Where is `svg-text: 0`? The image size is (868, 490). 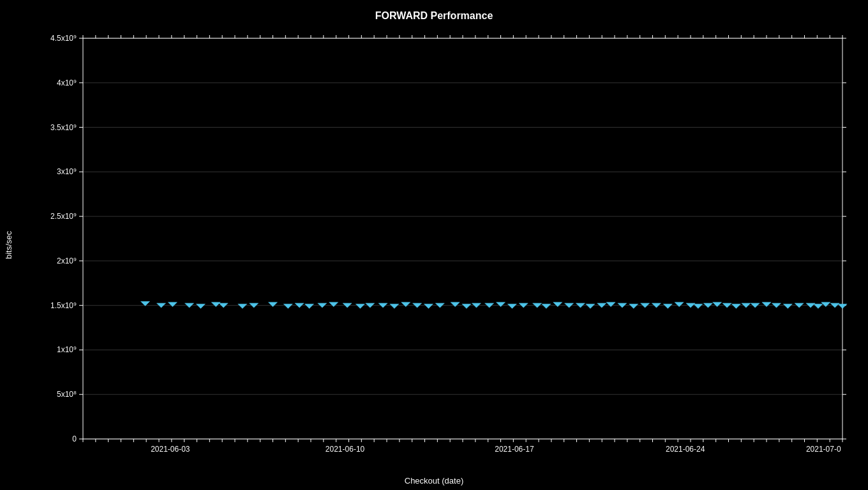
svg-text: 0 is located at coordinates (74, 439).